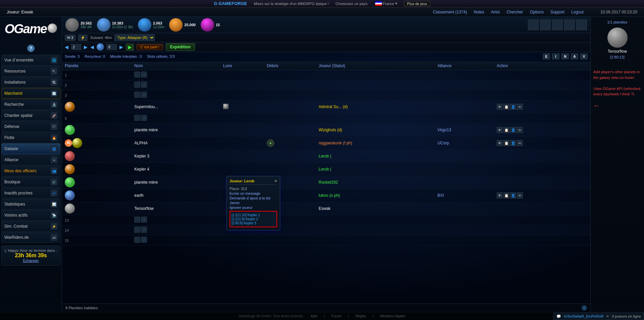 The height and width of the screenshot is (320, 644). What do you see at coordinates (31, 193) in the screenshot?
I see `sidebar-item-inactifs: Inactifs proches 💤` at bounding box center [31, 193].